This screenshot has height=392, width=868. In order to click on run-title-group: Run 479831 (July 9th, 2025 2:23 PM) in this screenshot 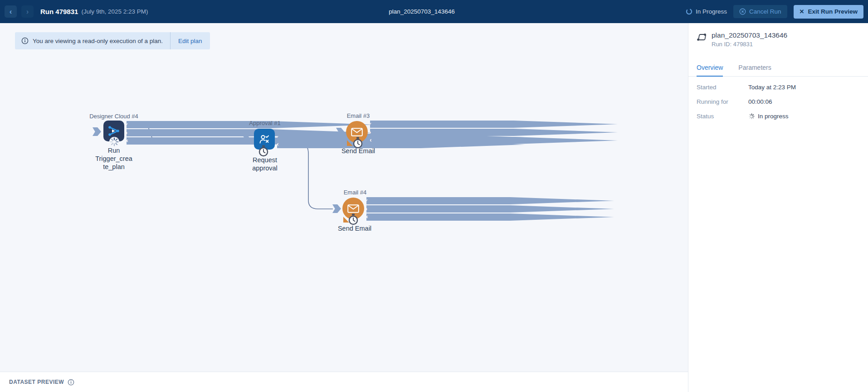, I will do `click(94, 12)`.